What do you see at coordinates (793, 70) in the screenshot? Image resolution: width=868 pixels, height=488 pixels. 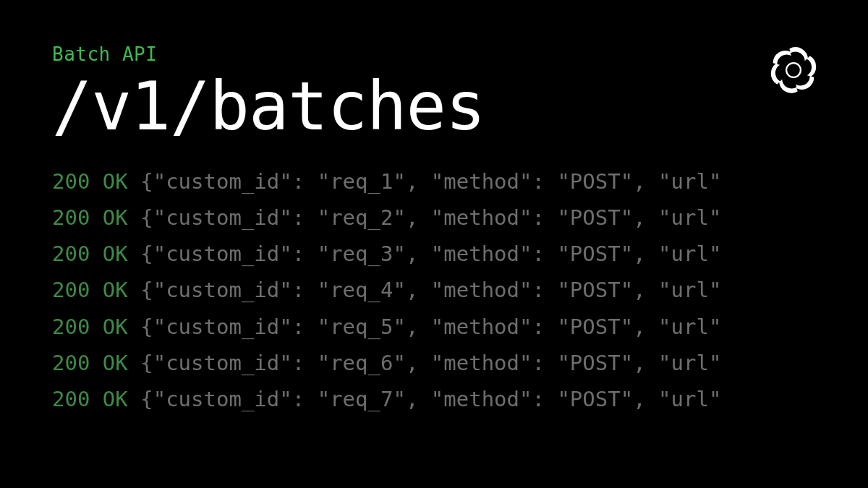 I see `openai-logo-icon` at bounding box center [793, 70].